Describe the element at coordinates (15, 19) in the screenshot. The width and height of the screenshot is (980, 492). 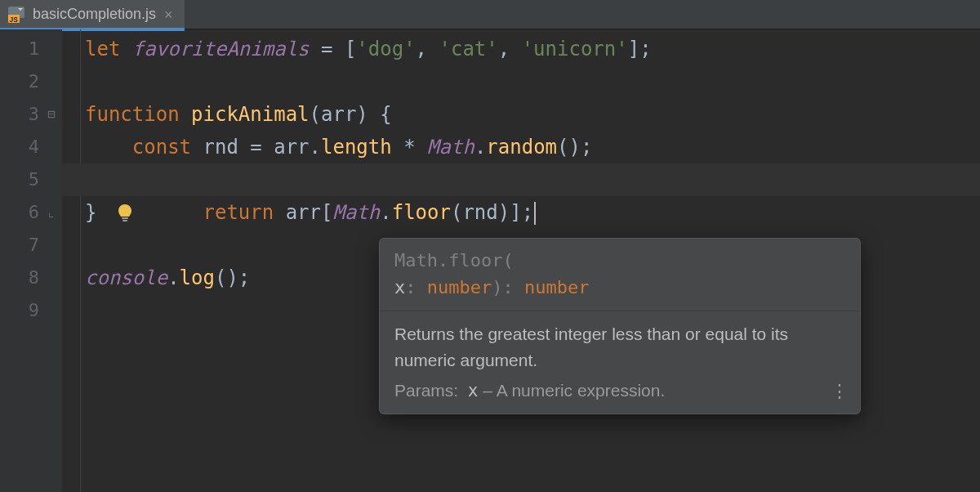
I see `svg-text: JS` at that location.